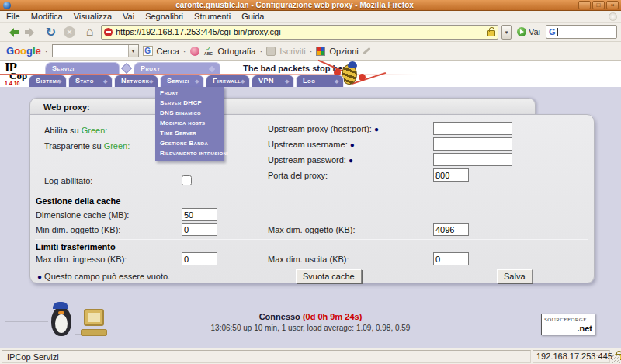  Describe the element at coordinates (506, 33) in the screenshot. I see `url-history-dropdown: ▾` at that location.